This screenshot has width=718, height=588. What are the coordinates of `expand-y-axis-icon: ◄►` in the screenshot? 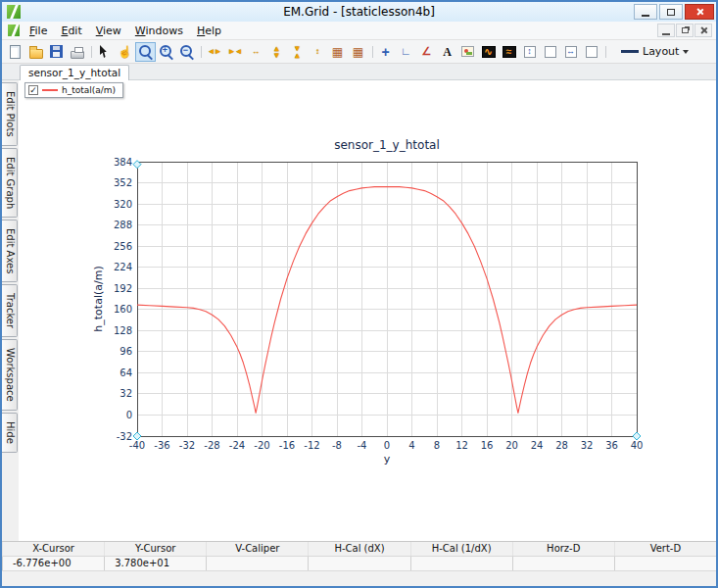 It's located at (276, 52).